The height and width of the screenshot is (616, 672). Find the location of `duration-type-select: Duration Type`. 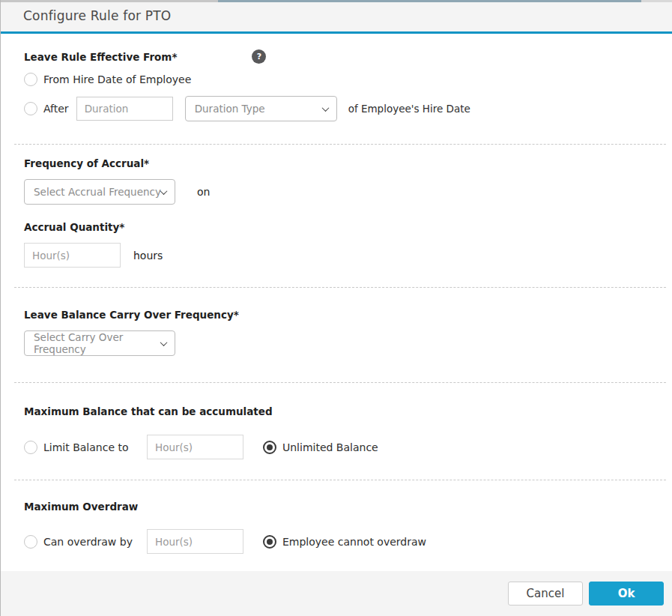

duration-type-select: Duration Type is located at coordinates (261, 109).